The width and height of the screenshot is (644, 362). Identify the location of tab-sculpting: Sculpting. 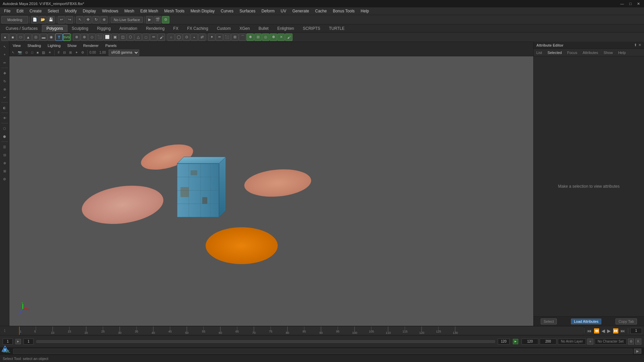
(80, 28).